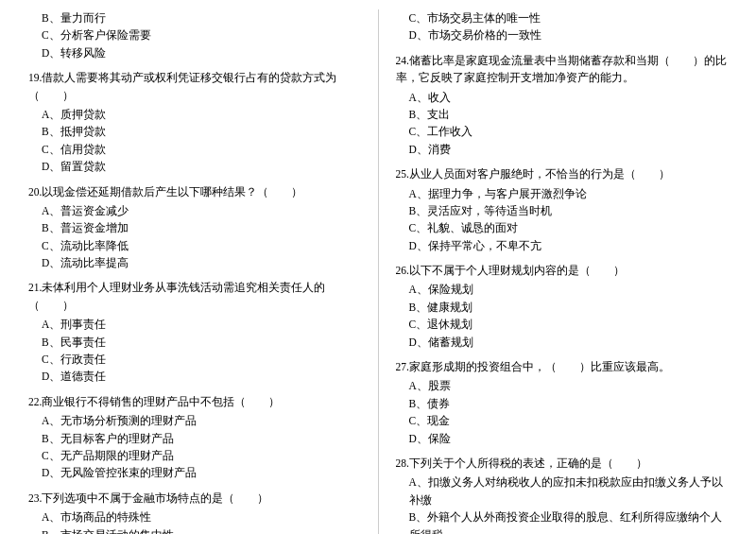 The width and height of the screenshot is (756, 534). Describe the element at coordinates (562, 131) in the screenshot. I see `question-option: C、工作收入` at that location.